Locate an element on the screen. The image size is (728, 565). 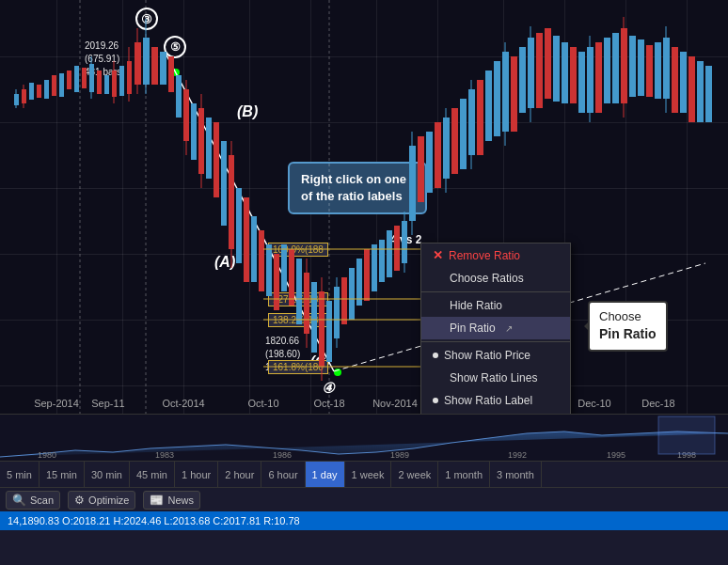
svg-text: 1986 is located at coordinates (282, 455).